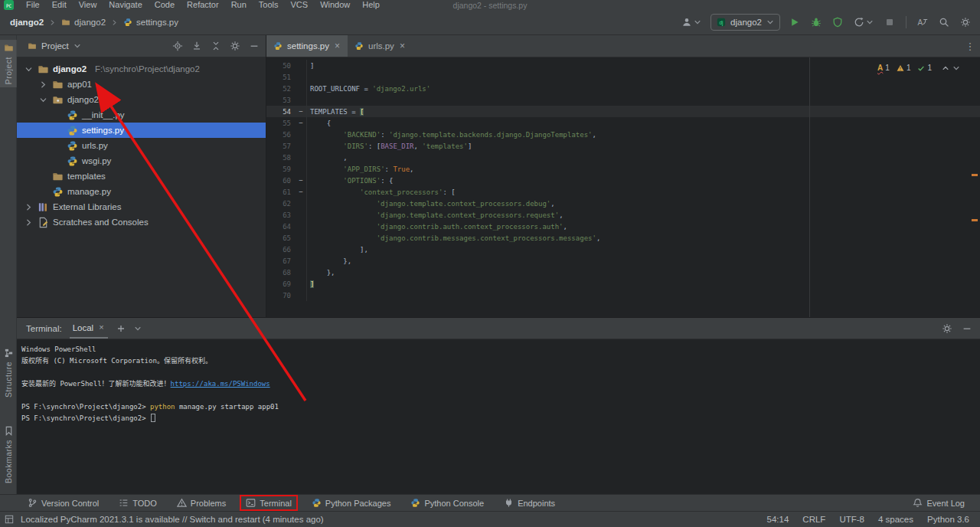 This screenshot has width=980, height=527. Describe the element at coordinates (220, 384) in the screenshot. I see `terminal-link: https://aka.ms/PSWindows` at that location.